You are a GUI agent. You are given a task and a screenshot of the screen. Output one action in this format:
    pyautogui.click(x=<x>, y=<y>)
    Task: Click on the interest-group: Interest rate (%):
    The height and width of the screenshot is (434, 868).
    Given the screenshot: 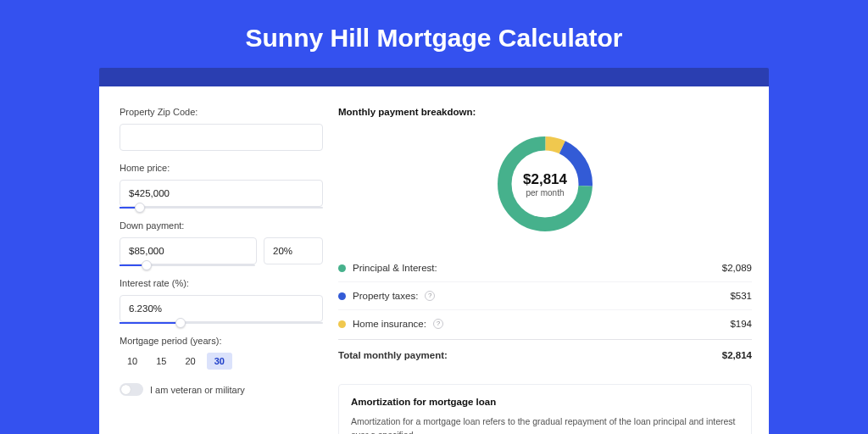 What is the action you would take?
    pyautogui.click(x=221, y=301)
    